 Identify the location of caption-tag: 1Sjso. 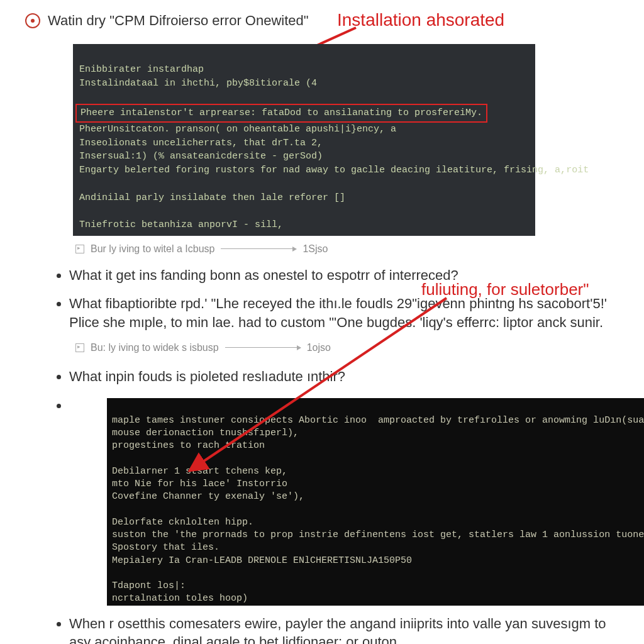
(315, 249).